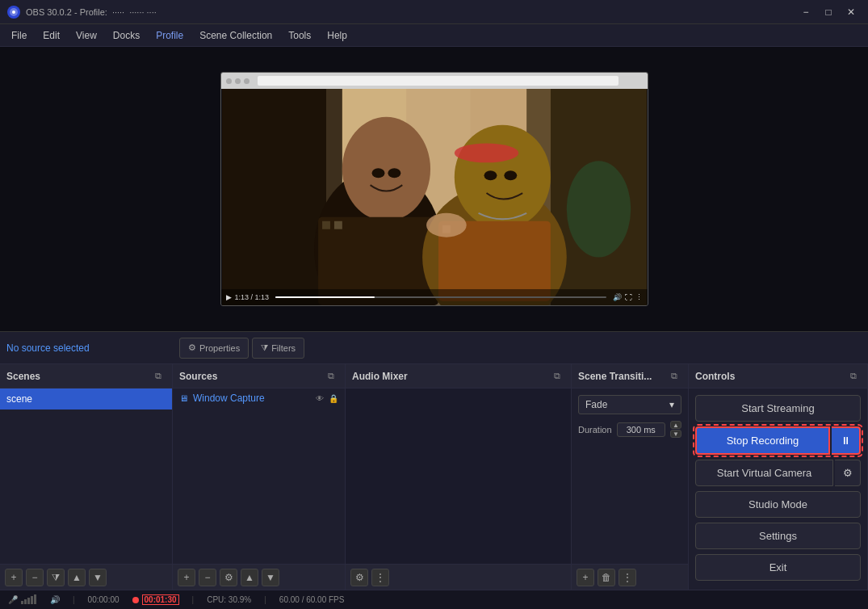 The image size is (868, 609). I want to click on menu-help: Help, so click(338, 36).